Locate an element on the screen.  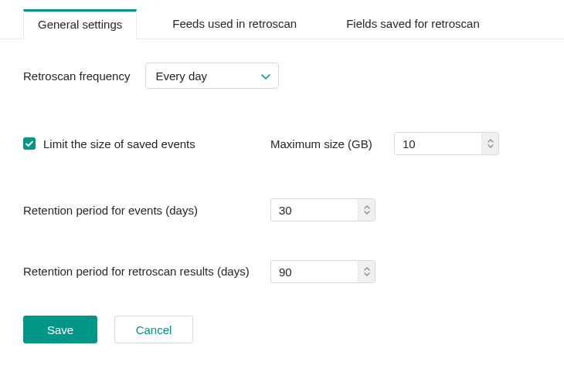
max-size-input: 10 is located at coordinates (447, 144).